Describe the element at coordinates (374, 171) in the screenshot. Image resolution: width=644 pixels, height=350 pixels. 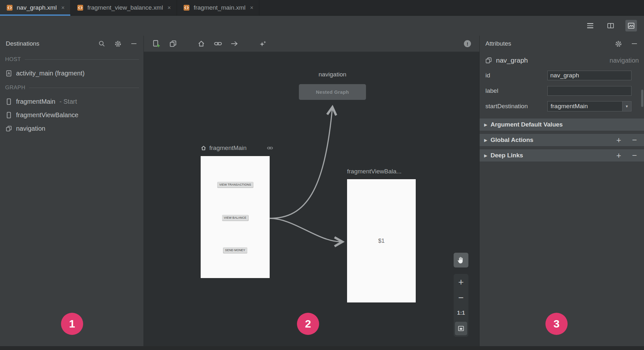
I see `fragment-view-balance-title: fragmentViewBala...` at that location.